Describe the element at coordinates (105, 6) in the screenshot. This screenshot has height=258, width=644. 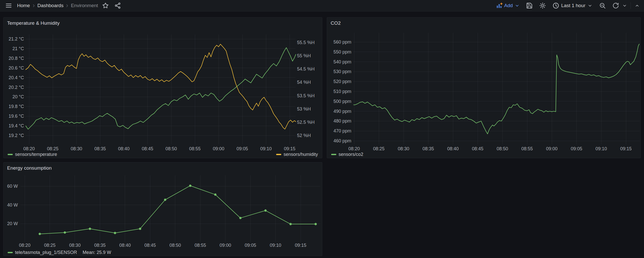
I see `star-icon` at that location.